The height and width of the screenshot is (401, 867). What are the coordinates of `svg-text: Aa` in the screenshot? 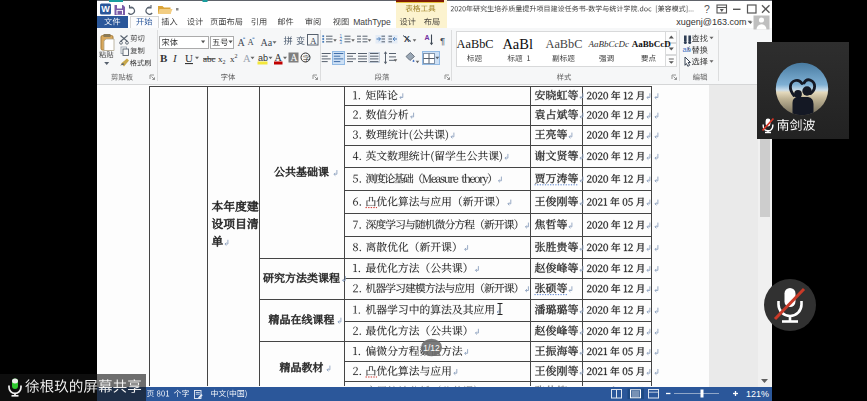 It's located at (267, 42).